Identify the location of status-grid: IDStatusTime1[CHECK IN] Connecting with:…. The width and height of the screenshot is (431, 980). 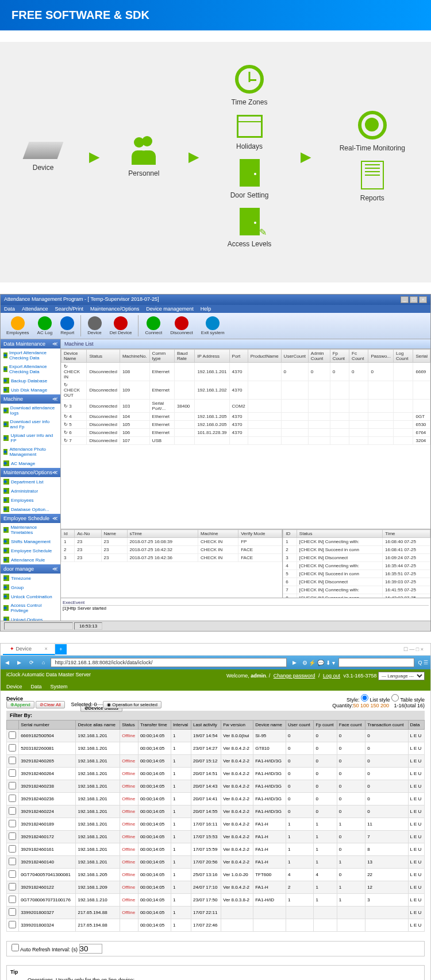
(356, 564).